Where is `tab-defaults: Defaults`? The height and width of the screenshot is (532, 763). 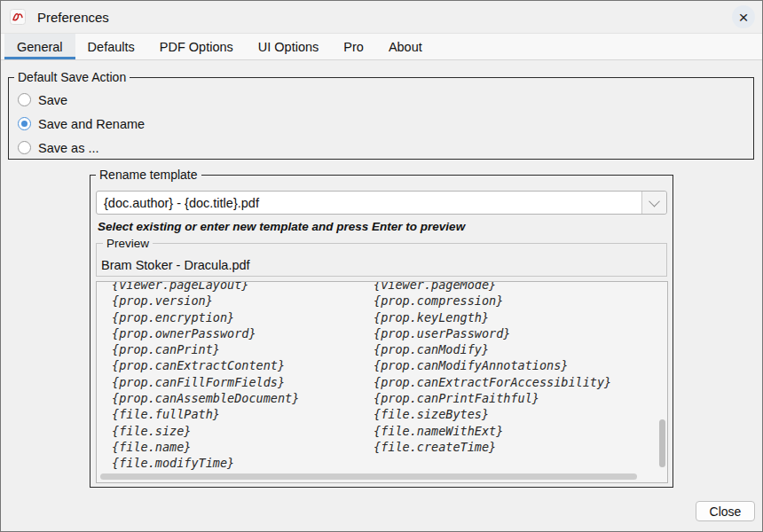 tab-defaults: Defaults is located at coordinates (112, 46).